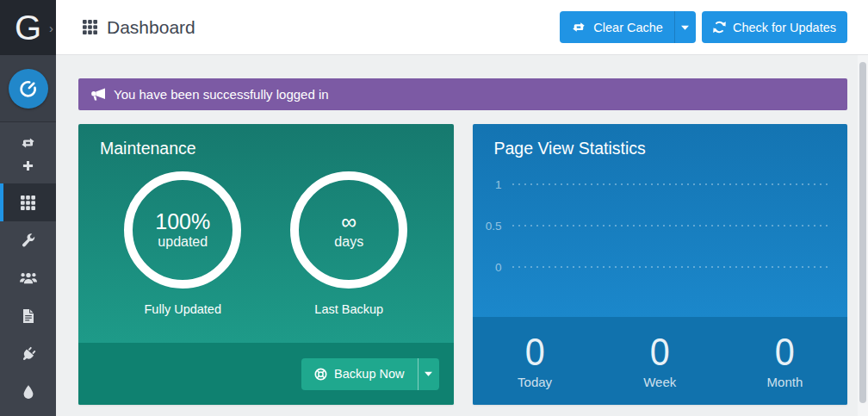  I want to click on logo-letter: G, so click(28, 28).